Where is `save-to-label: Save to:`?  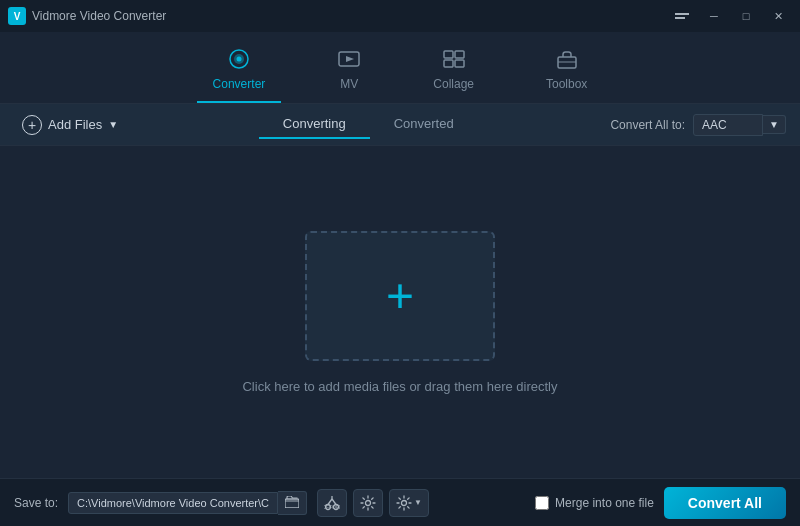 save-to-label: Save to: is located at coordinates (36, 503).